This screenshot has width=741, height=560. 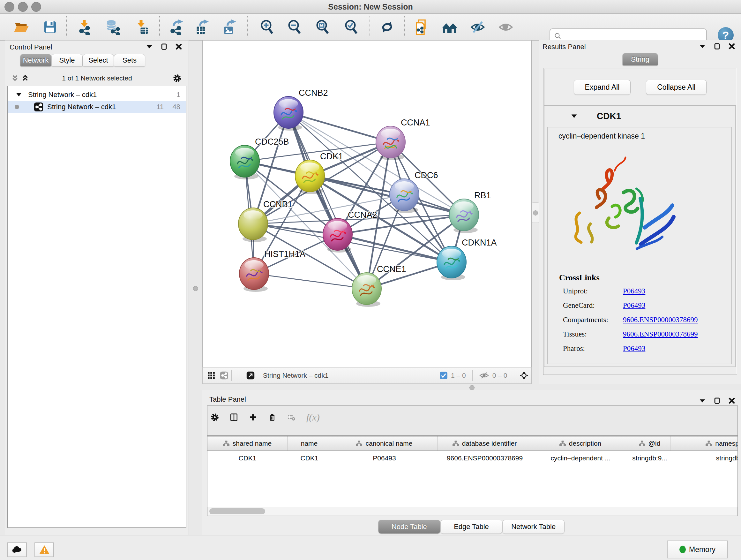 I want to click on tab-style: Style, so click(x=67, y=60).